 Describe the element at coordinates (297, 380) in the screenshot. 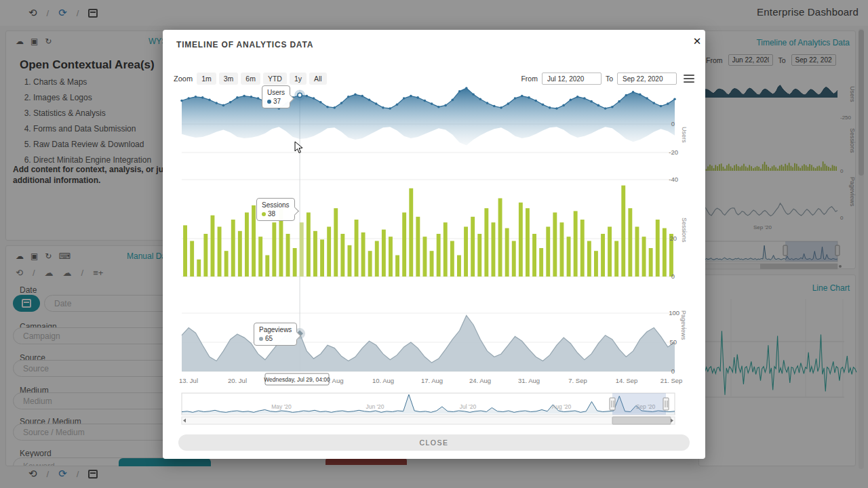

I see `crosshair-date-label: Wednesday, Jul 29, 04:00` at that location.